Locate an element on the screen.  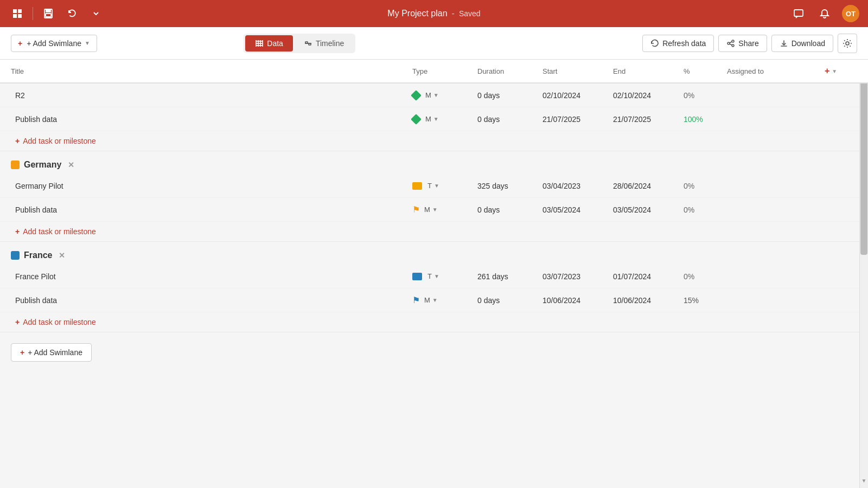
task-title: Publish data is located at coordinates (212, 300).